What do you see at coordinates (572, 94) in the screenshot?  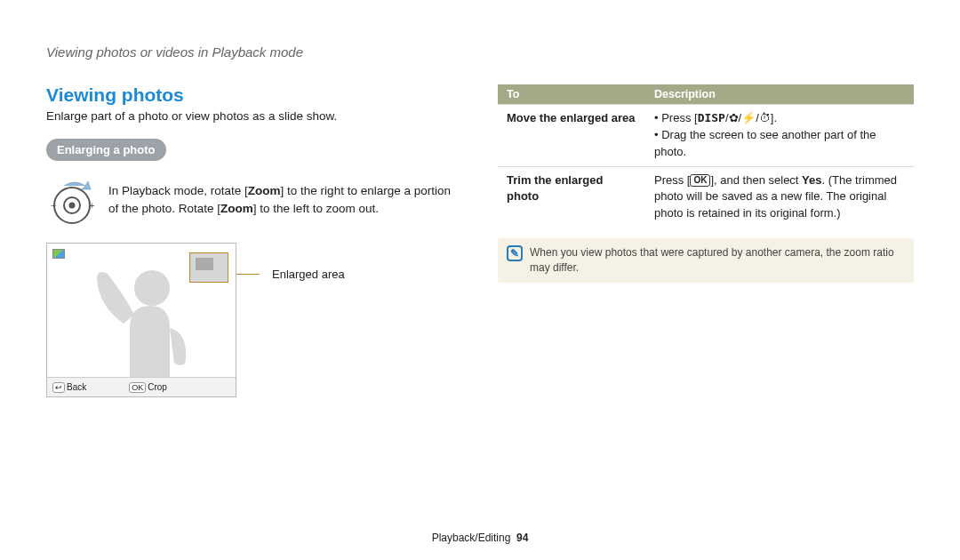 I see `table-header-to: To` at bounding box center [572, 94].